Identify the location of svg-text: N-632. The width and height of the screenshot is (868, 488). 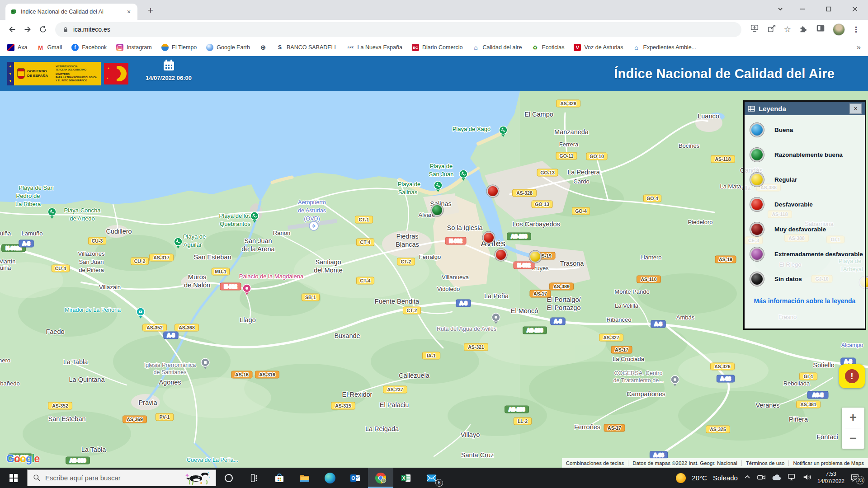
(456, 241).